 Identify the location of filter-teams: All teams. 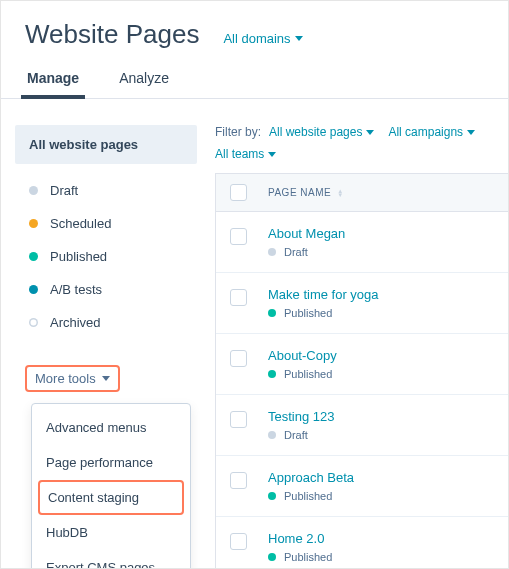
(246, 154).